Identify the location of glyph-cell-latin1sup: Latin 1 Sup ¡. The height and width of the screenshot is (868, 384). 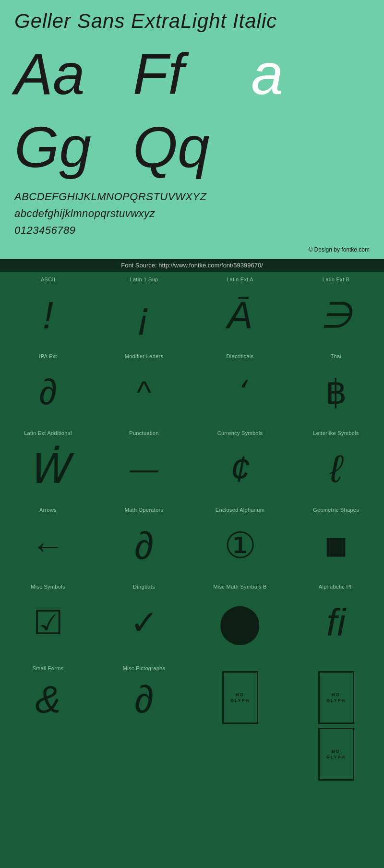
(144, 310).